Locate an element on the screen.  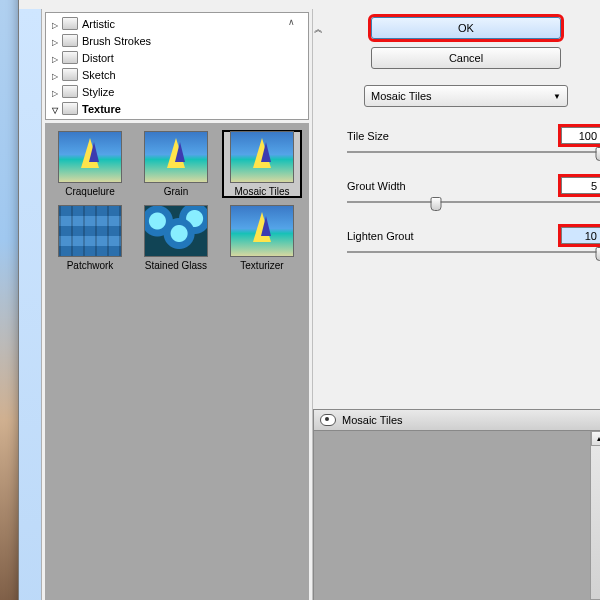
tree-item-brush-strokes: Brush Strokes is located at coordinates (177, 40).